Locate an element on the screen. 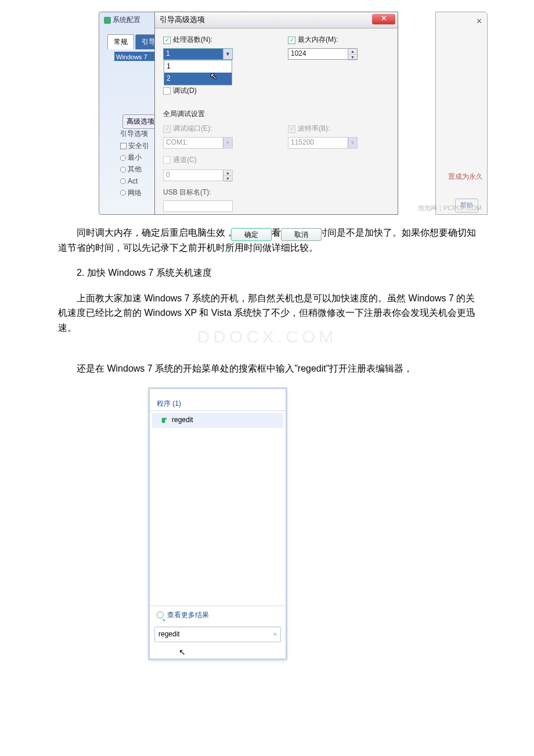 Image resolution: width=534 pixels, height=756 pixels. see-more-label: 查看更多结果 is located at coordinates (188, 615).